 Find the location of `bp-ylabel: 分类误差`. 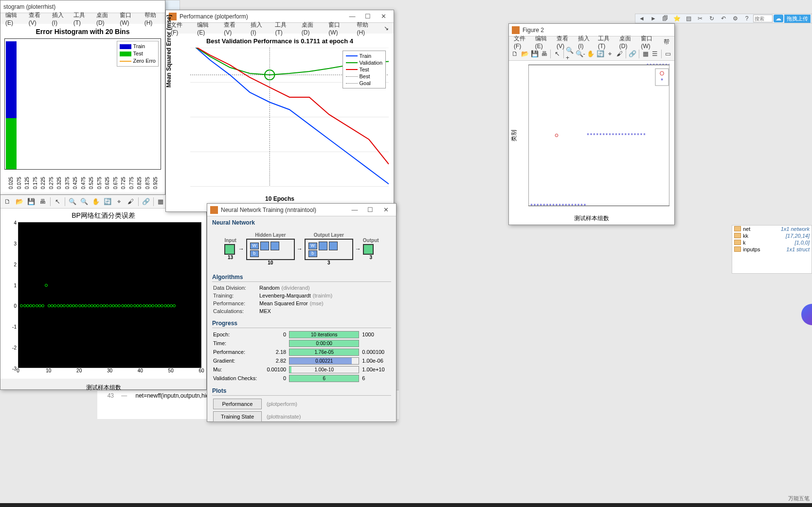

bp-ylabel: 分类误差 is located at coordinates (0, 280).